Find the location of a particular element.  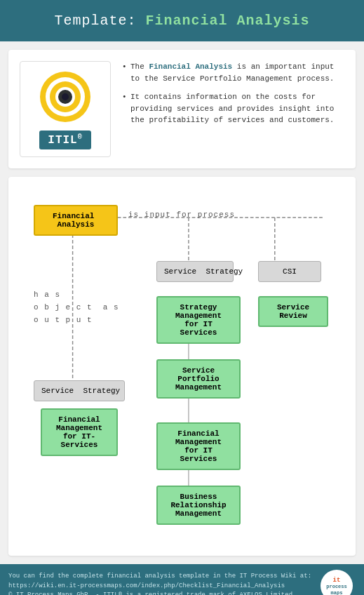

itil-logo-box: ITIL® is located at coordinates (65, 109).